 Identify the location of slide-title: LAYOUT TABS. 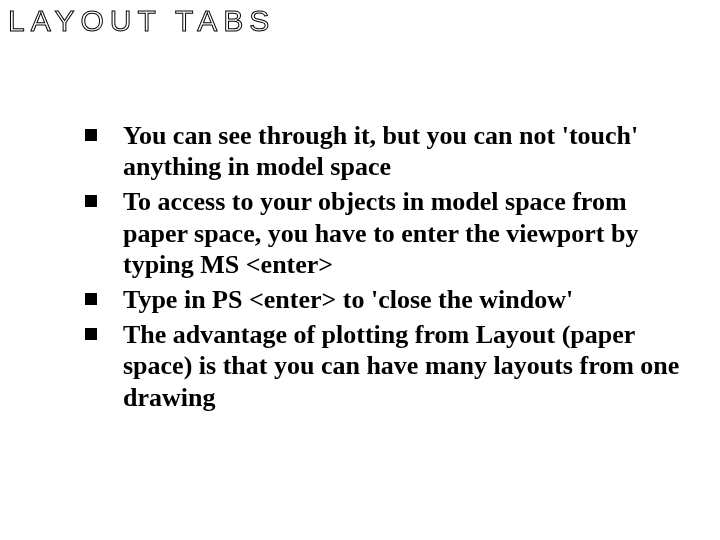
(142, 21).